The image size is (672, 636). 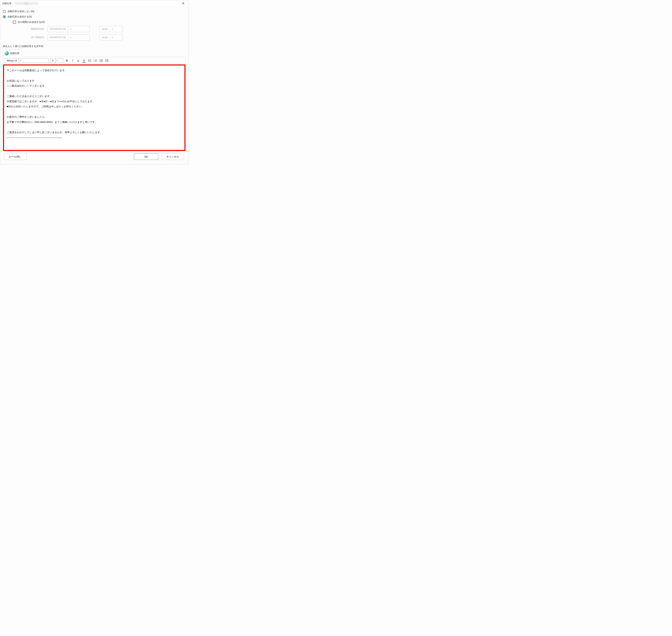 I want to click on close-icon, so click(x=183, y=3).